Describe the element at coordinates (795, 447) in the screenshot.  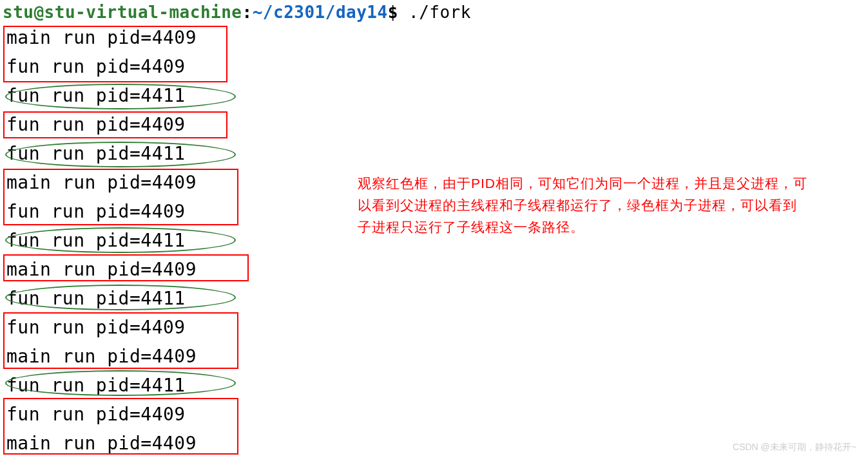
I see `watermark: CSDN @未来可期，静待花开~` at that location.